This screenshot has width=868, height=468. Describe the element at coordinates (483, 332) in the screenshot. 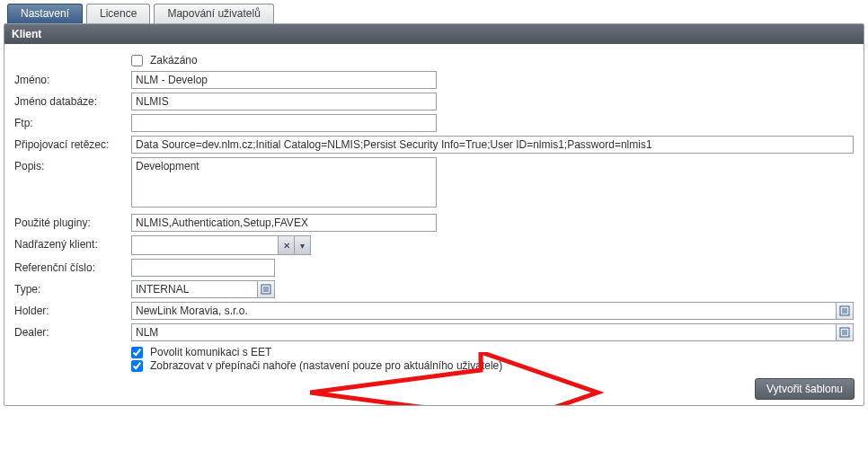

I see `input-dealer` at that location.